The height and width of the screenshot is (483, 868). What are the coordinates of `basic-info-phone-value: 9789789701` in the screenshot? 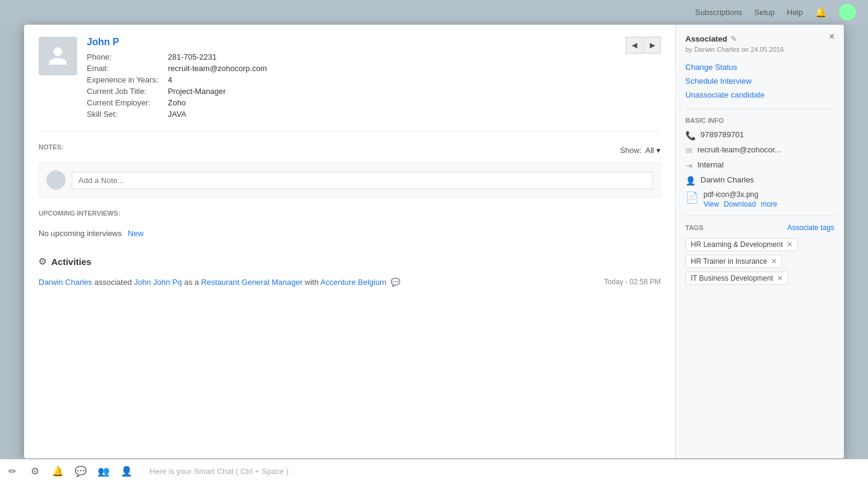 It's located at (722, 135).